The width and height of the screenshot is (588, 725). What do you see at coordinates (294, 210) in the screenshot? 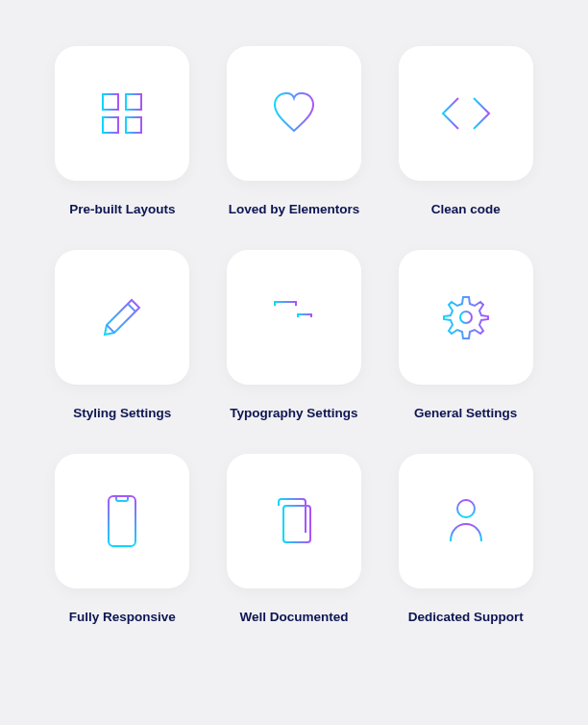
I see `feature-label: Loved by Elementors` at bounding box center [294, 210].